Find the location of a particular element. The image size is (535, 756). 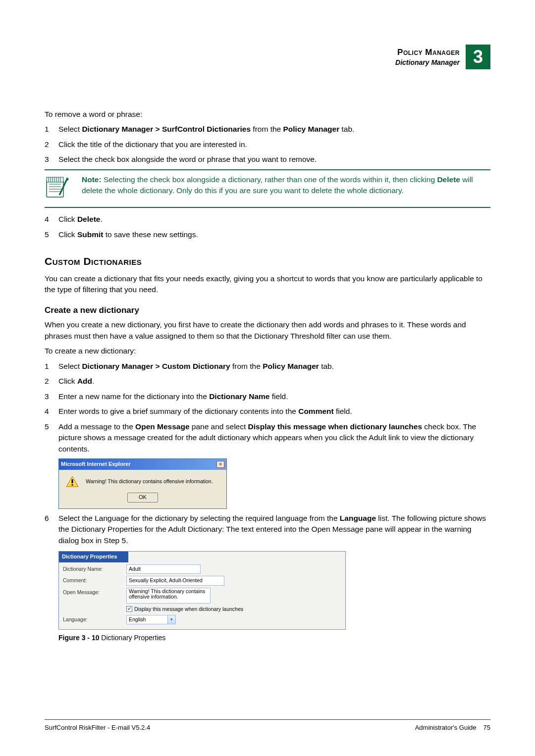

paragraph: You can create a dictionary that fits yo… is located at coordinates (268, 284).